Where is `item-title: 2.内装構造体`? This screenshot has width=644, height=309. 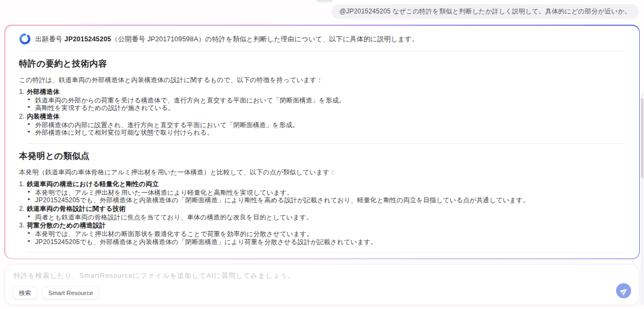
item-title: 2.内装構造体 is located at coordinates (322, 117).